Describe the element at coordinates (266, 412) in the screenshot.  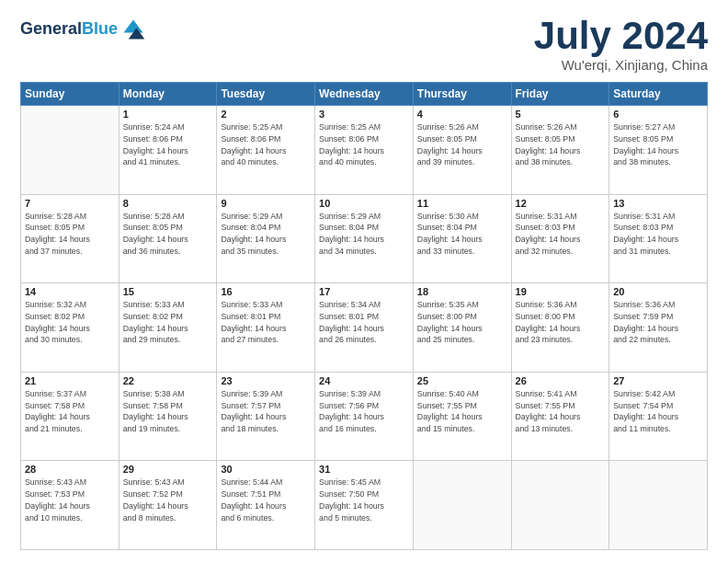
I see `day-info: Sunrise: 5:39 AM Sunset: 7:57 PM Dayligh…` at that location.